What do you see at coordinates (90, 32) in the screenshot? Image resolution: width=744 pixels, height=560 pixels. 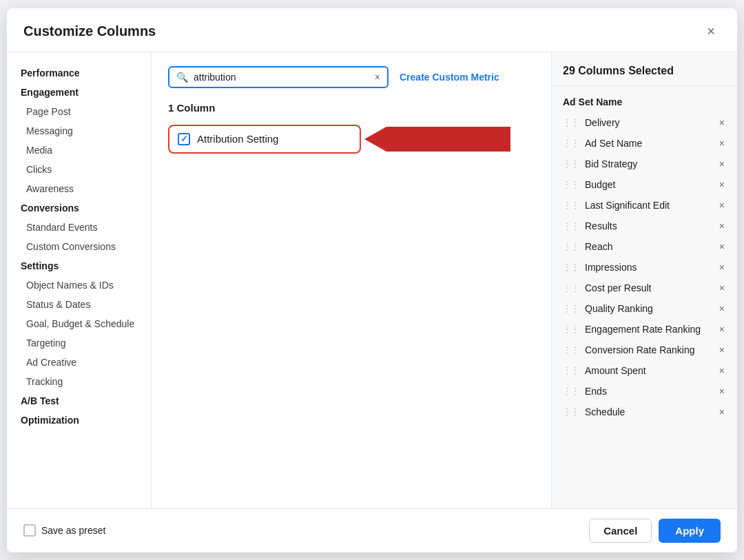 I see `modal-title: Customize Columns` at bounding box center [90, 32].